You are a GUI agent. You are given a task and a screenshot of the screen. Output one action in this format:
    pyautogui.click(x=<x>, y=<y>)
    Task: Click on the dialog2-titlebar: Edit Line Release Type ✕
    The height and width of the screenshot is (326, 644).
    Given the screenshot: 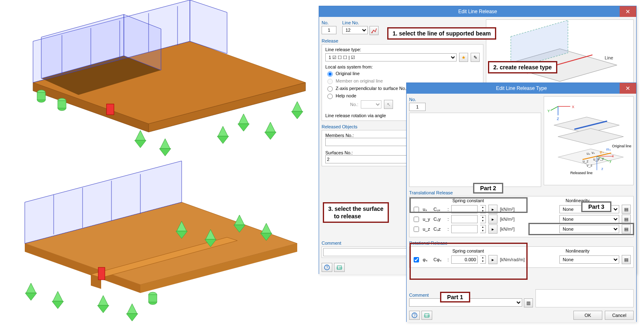 What is the action you would take?
    pyautogui.click(x=521, y=88)
    